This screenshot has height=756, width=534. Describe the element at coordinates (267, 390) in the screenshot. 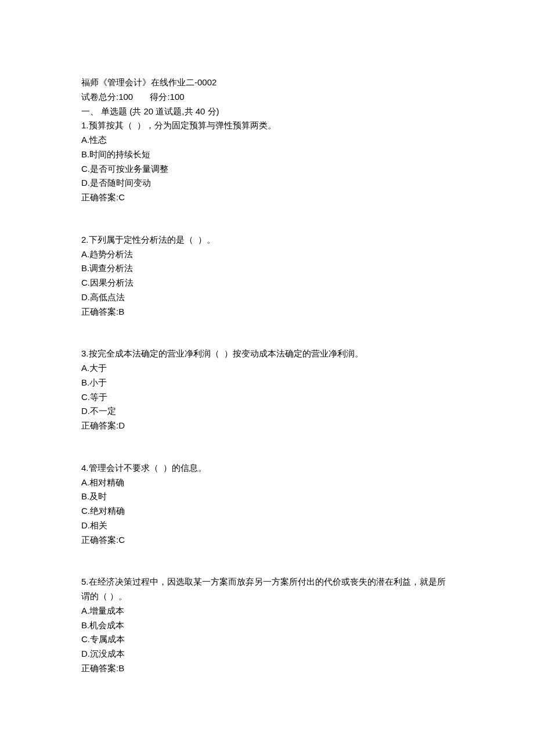

I see `question-3: 3.按完全成本法确定的营业净利润（ ）按变动成本法确定的营业净利润。 A.大于 …` at that location.